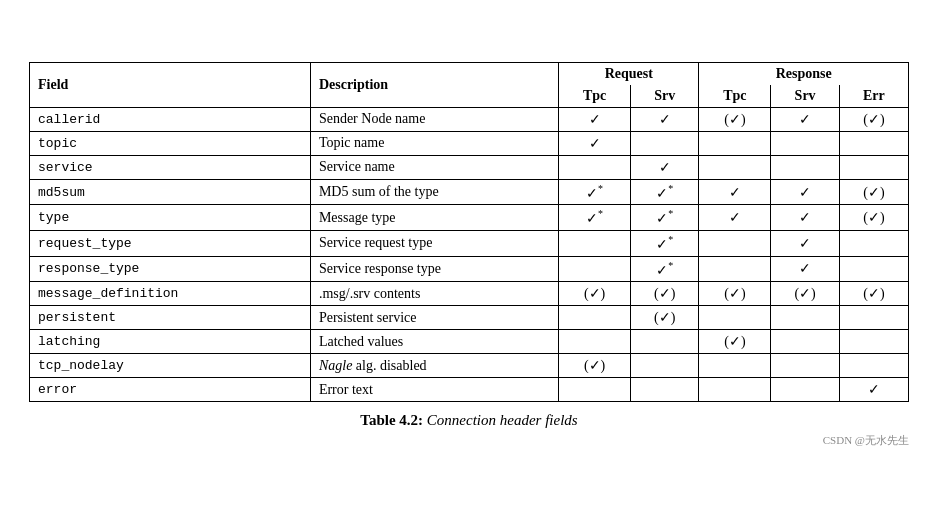 The width and height of the screenshot is (938, 510). What do you see at coordinates (470, 294) in the screenshot?
I see `table-row: message_definition.msg/.srv contents(✓)(…` at bounding box center [470, 294].